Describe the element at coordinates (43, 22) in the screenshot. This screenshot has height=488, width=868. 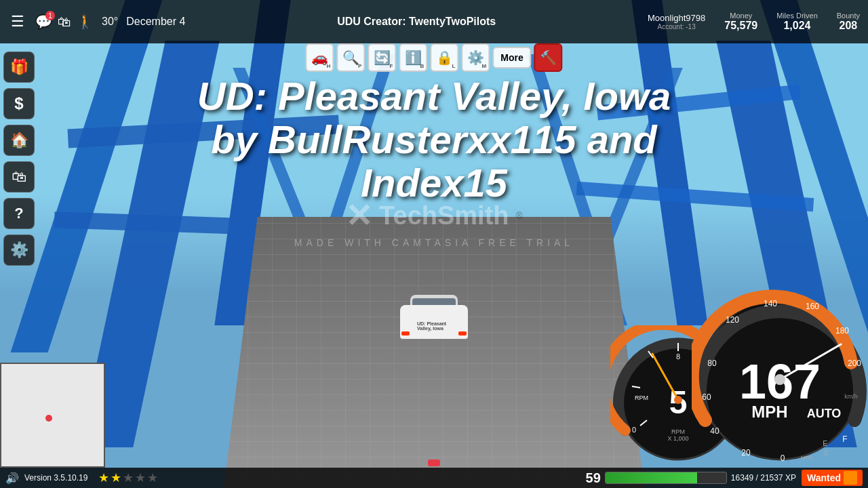
I see `chat-icon-item: 💬 1` at that location.